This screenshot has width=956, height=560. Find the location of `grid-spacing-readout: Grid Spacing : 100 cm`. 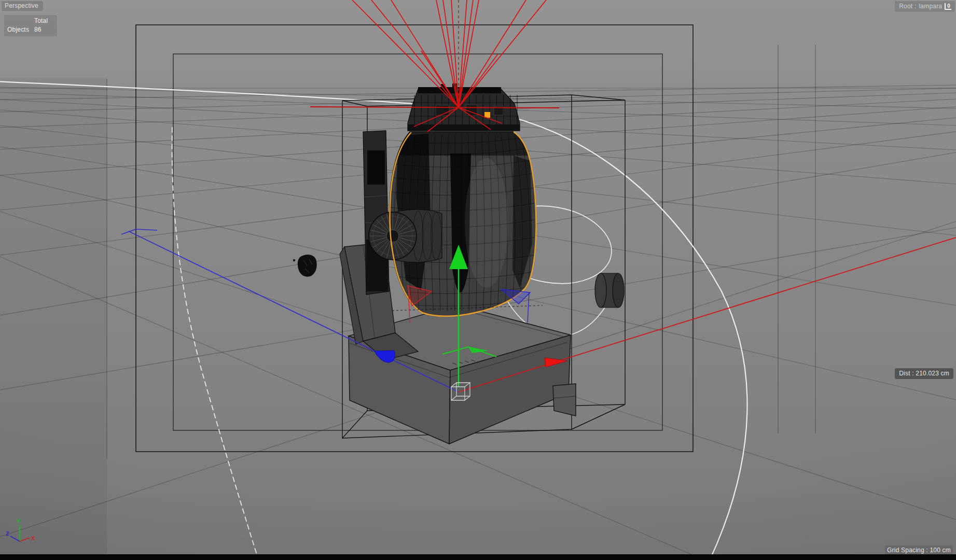

grid-spacing-readout: Grid Spacing : 100 cm is located at coordinates (919, 550).